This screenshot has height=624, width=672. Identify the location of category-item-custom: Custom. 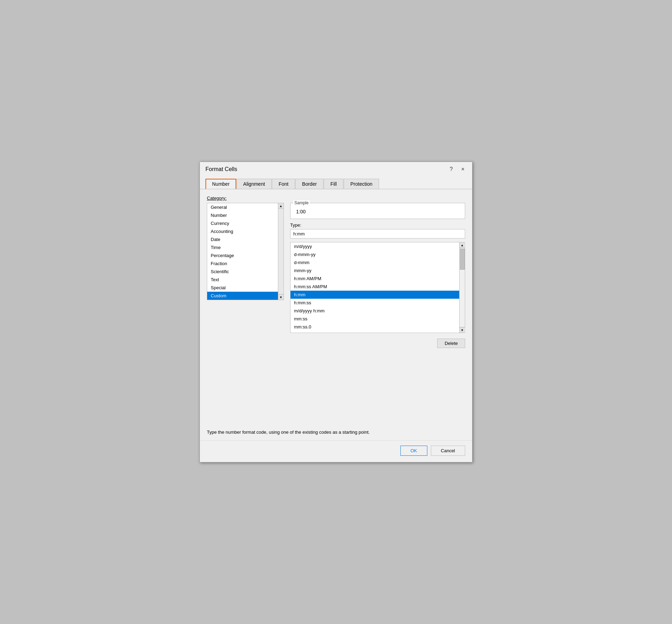
(245, 296).